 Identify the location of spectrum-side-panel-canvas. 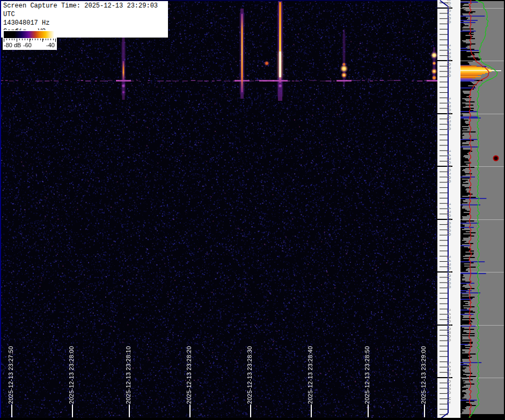
(483, 210).